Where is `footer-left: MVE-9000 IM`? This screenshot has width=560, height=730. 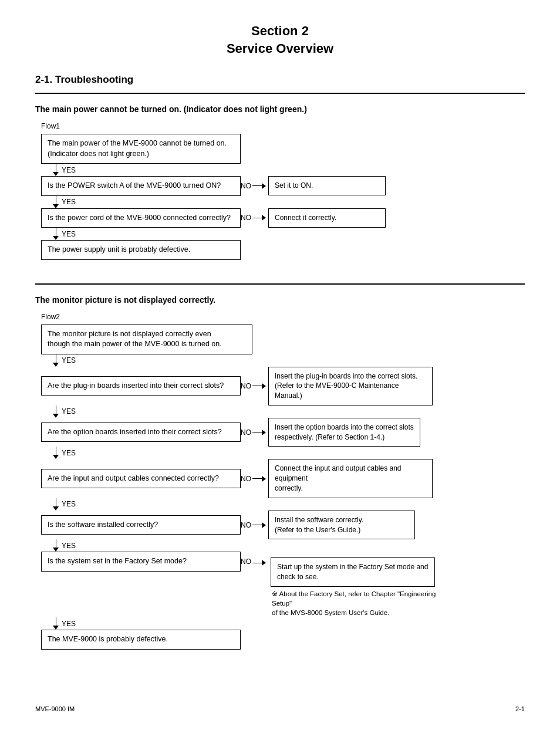
footer-left: MVE-9000 IM is located at coordinates (55, 709).